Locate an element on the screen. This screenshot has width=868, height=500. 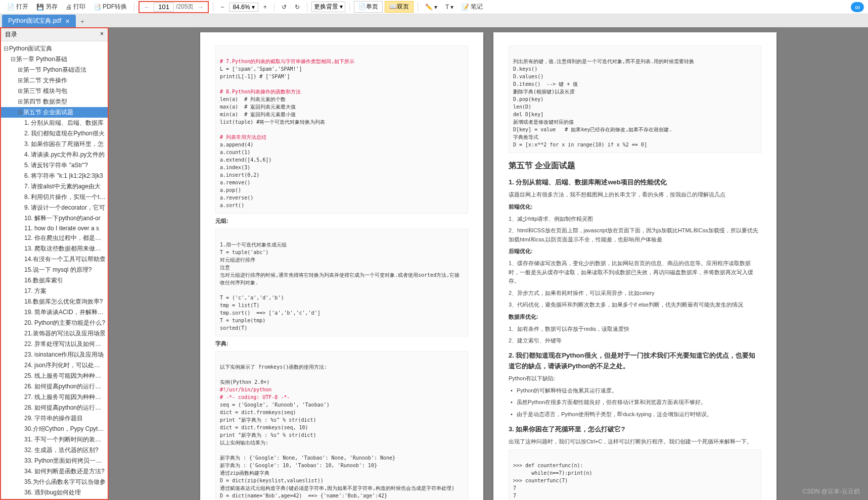
tree-item: 3. 如果你困在了死循环里，怎 is located at coordinates (55, 144).